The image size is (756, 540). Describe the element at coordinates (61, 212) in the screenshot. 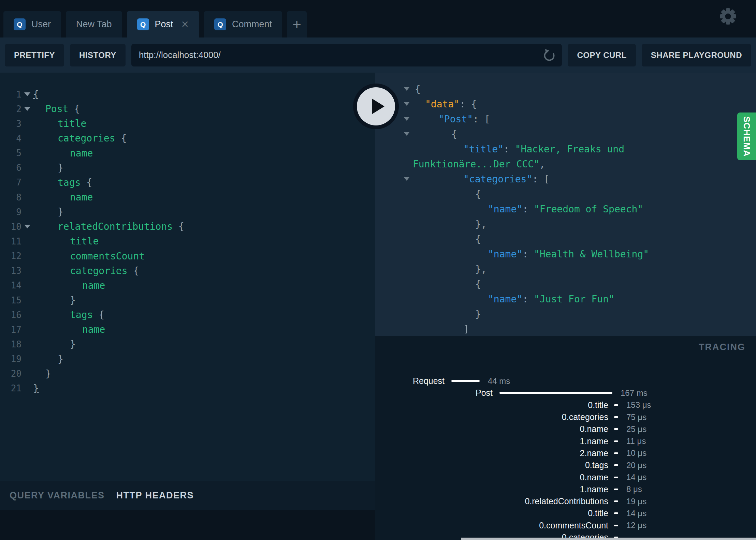

I see `editor-code: }` at that location.